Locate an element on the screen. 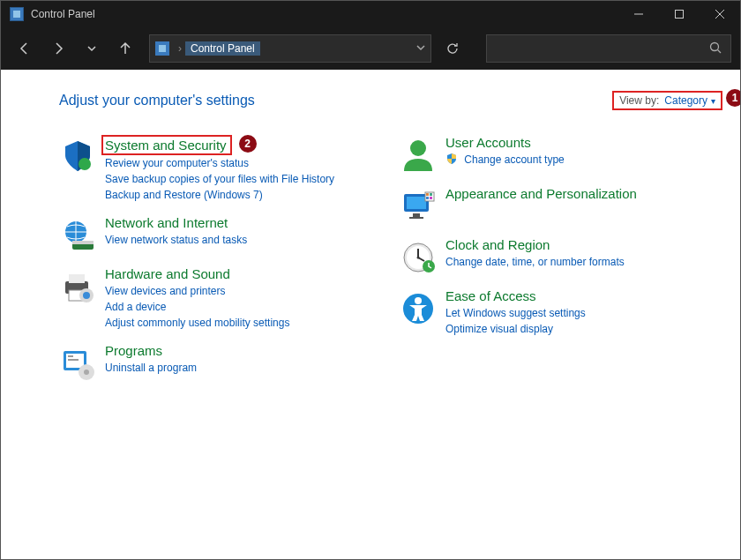  category-title: Ease of Access is located at coordinates (584, 296).